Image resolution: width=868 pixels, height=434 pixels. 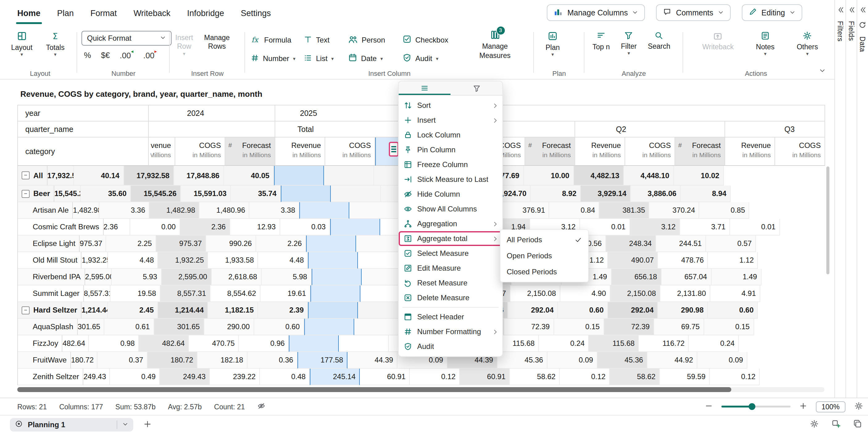 I want to click on table-cell: 2,595.00, so click(x=186, y=277).